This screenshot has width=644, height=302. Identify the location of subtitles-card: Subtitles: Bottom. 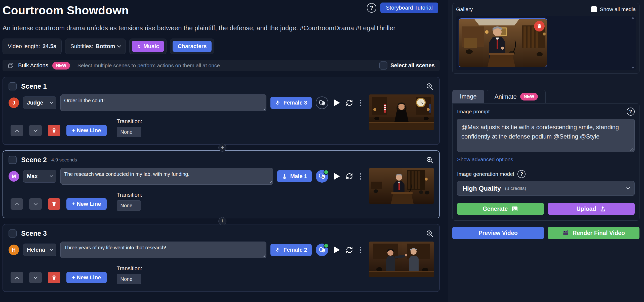
(95, 46).